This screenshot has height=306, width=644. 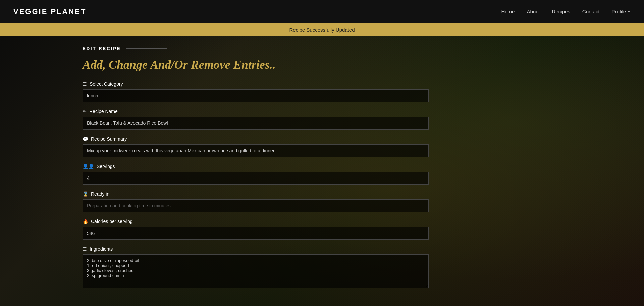 What do you see at coordinates (629, 11) in the screenshot?
I see `chevron-down-icon: ▼` at bounding box center [629, 11].